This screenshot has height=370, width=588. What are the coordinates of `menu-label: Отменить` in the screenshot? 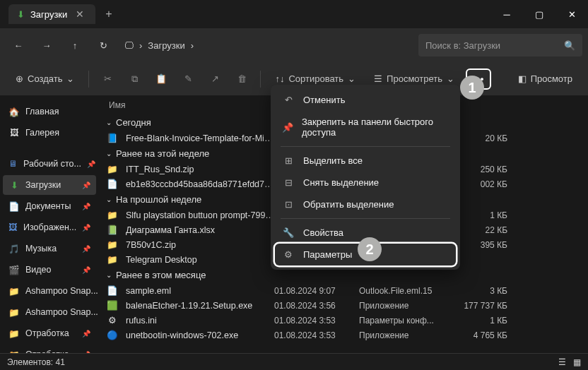 It's located at (324, 100).